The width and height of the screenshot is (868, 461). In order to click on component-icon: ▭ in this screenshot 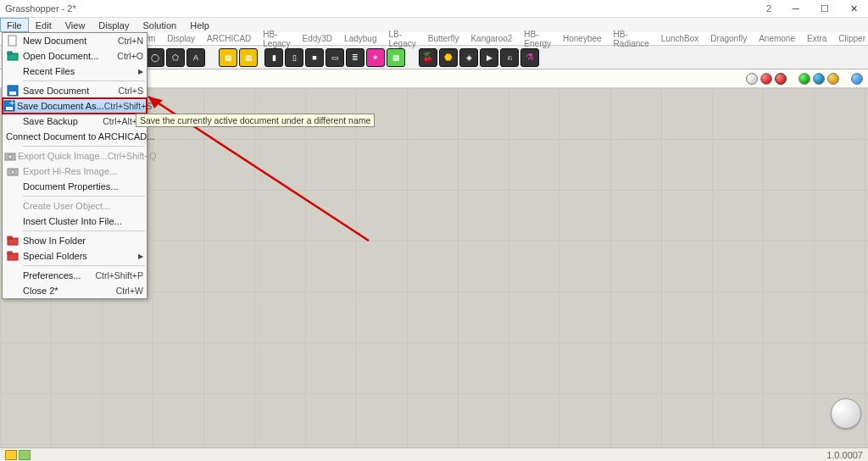, I will do `click(335, 58)`.